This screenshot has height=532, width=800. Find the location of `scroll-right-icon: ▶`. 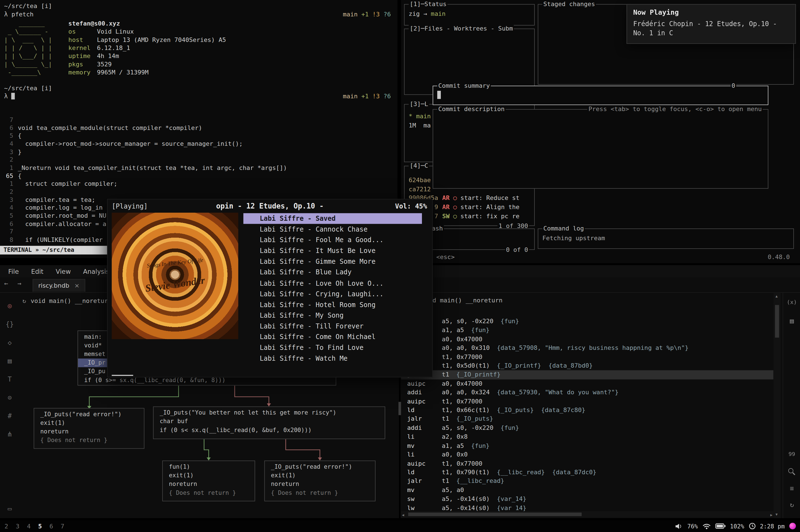

scroll-right-icon: ▶ is located at coordinates (771, 515).